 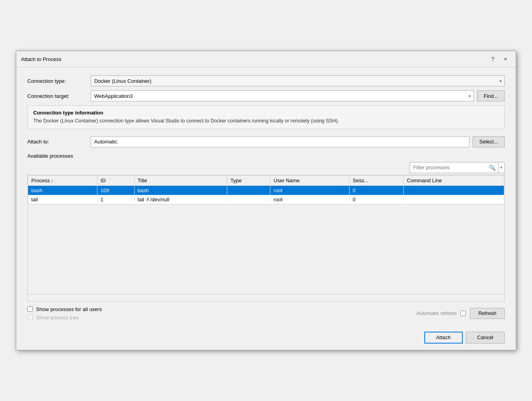 I want to click on bottom-left-options: Show processes for all users Show proces…, so click(x=65, y=313).